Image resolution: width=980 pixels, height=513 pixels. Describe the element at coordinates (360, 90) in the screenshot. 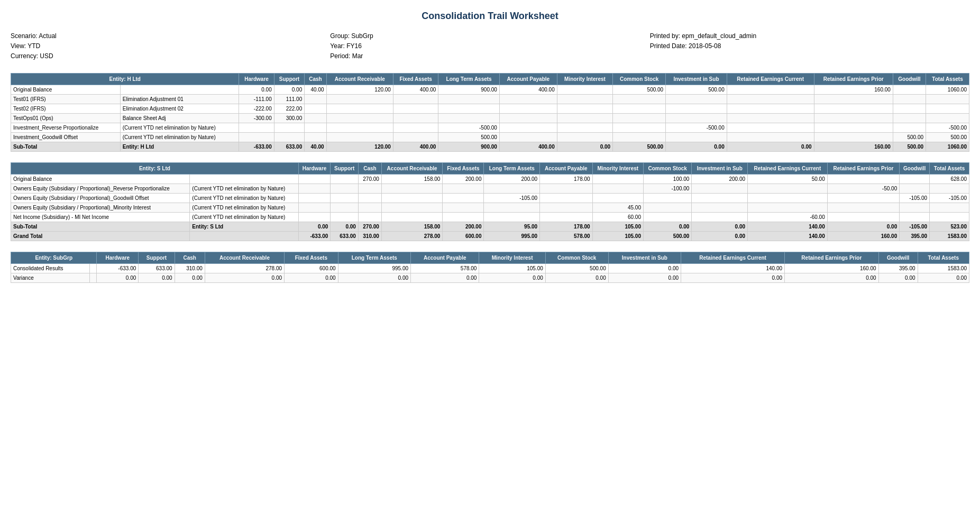

I see `table-row: 120.00` at that location.